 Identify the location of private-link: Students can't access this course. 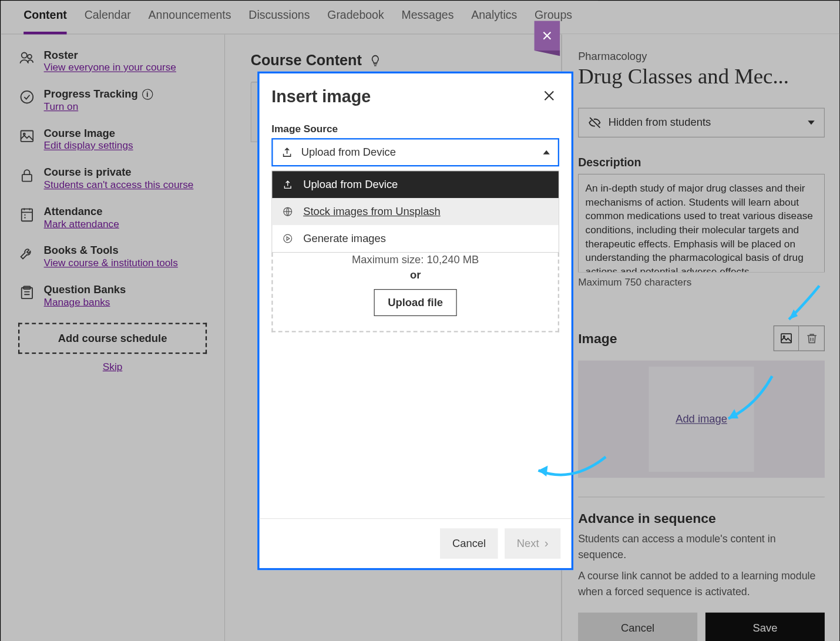
(119, 184).